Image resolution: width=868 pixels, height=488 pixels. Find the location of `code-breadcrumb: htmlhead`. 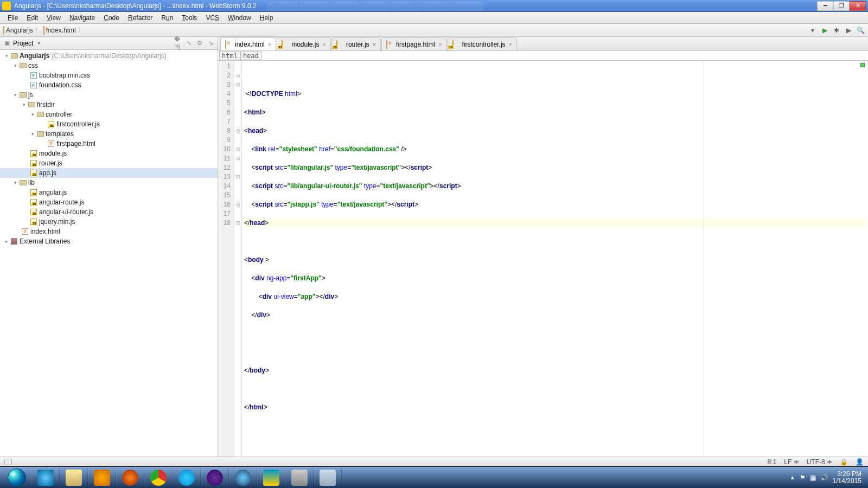

code-breadcrumb: htmlhead is located at coordinates (543, 56).